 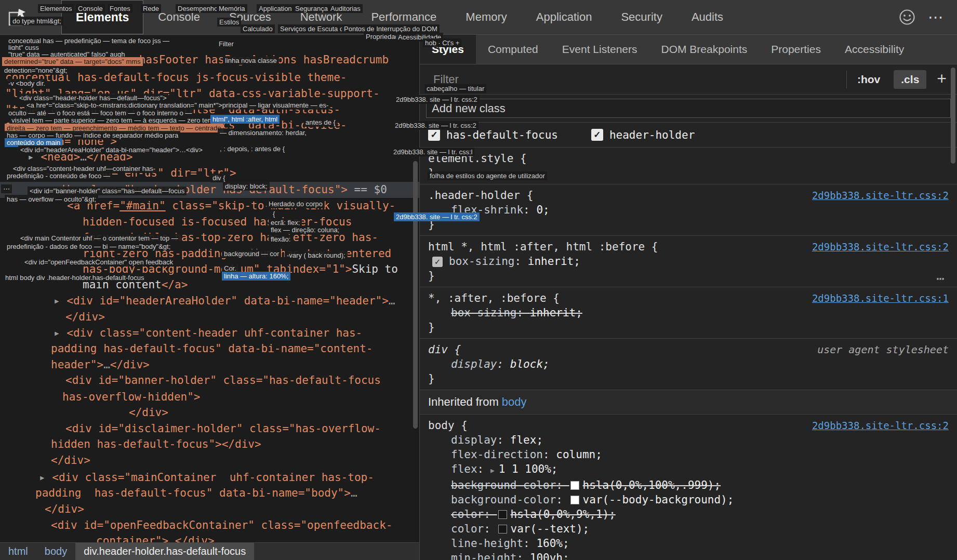 What do you see at coordinates (688, 210) in the screenshot?
I see `style-rule: .header-holder {2d9bb338.site-ltr.css:2f…` at bounding box center [688, 210].